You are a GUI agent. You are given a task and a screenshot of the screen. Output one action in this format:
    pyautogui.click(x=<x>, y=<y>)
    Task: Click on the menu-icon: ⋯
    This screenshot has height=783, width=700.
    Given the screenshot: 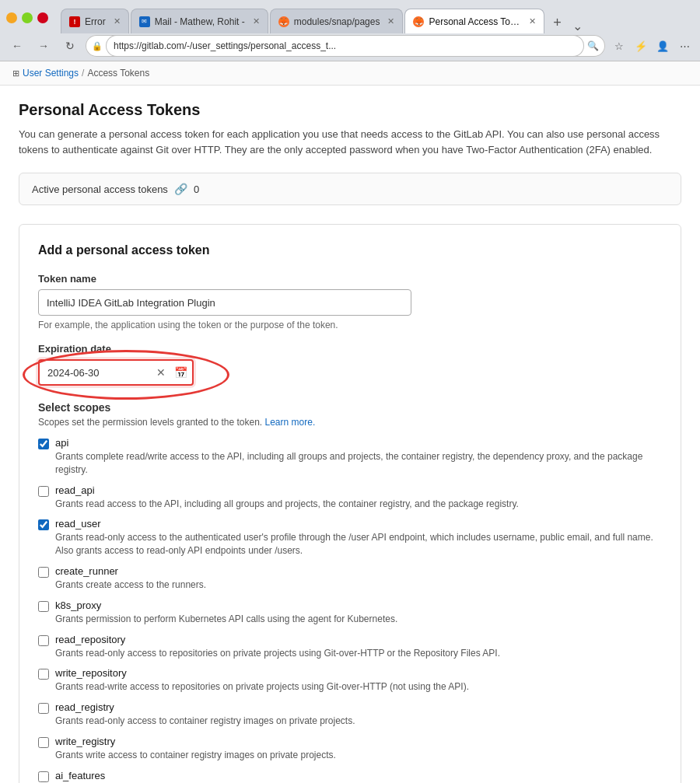 What is the action you would take?
    pyautogui.click(x=684, y=46)
    